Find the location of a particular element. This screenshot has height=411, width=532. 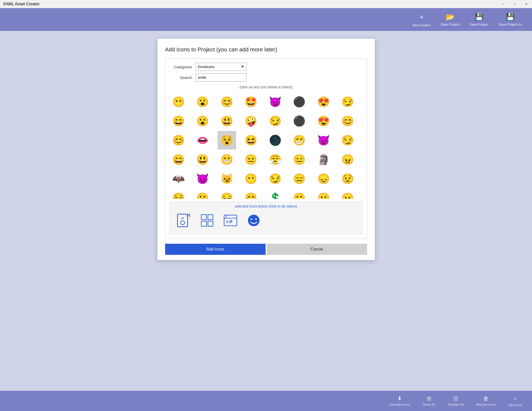

add-icons-statusbar-button: ＋ Add Icons is located at coordinates (515, 401).